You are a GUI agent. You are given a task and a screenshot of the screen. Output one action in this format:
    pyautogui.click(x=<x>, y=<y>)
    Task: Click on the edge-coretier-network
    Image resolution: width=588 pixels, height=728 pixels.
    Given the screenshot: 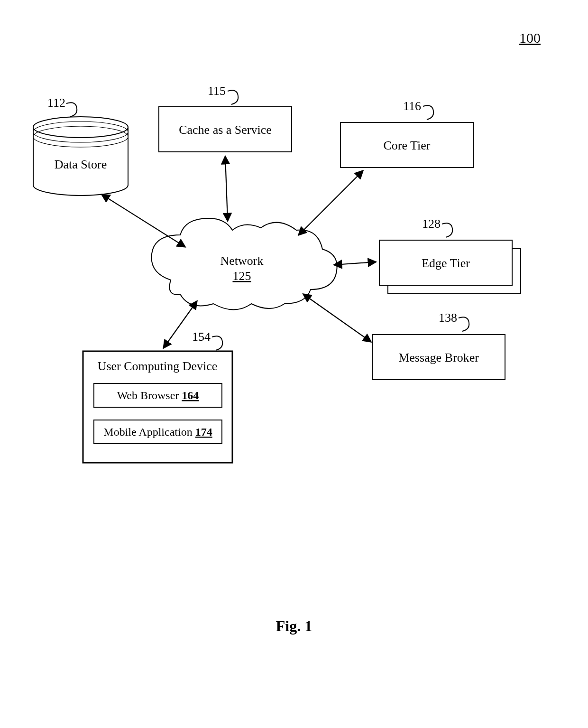 What is the action you would take?
    pyautogui.click(x=331, y=203)
    